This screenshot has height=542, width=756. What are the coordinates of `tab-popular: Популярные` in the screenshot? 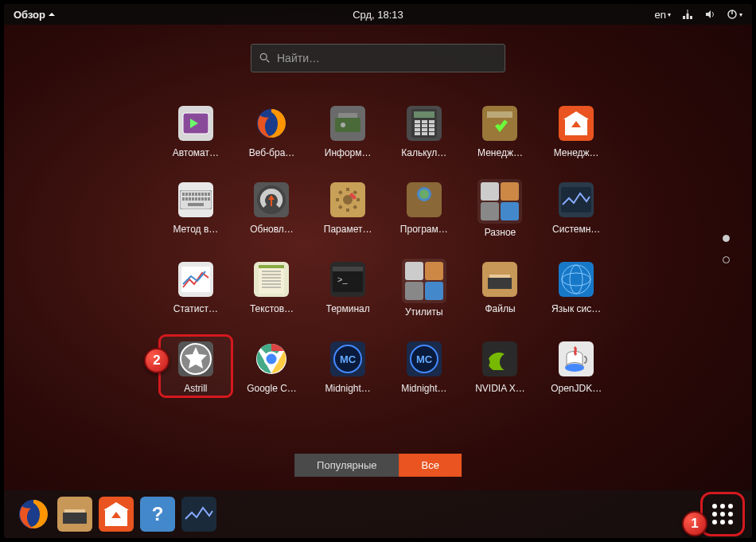 It's located at (347, 465).